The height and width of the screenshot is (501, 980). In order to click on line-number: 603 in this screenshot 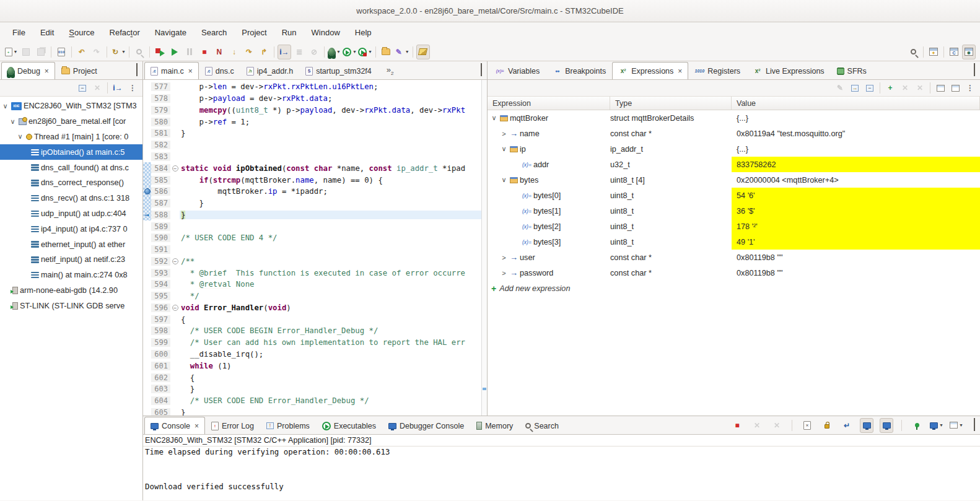, I will do `click(161, 389)`.